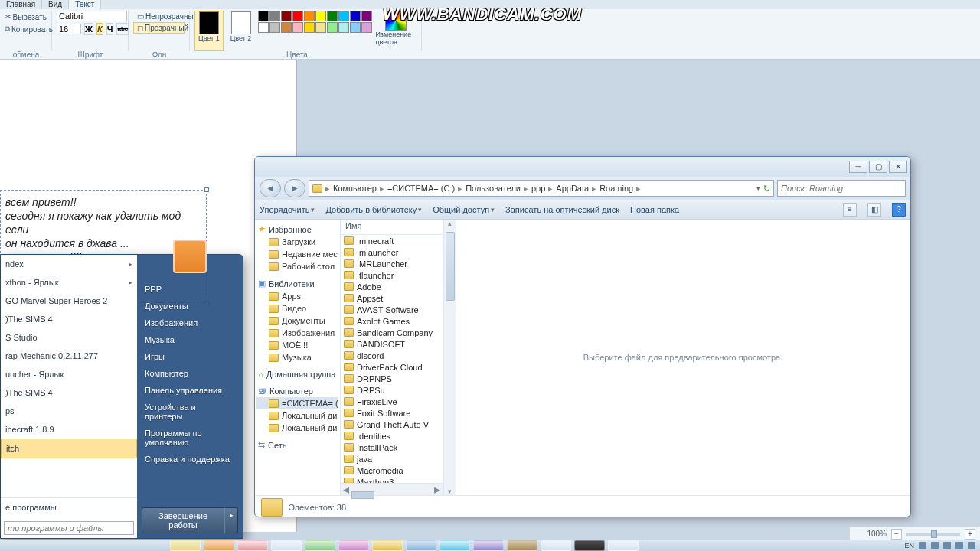 The height and width of the screenshot is (551, 980). What do you see at coordinates (449, 357) in the screenshot?
I see `vertical-scrollbar: ▴ ▾` at bounding box center [449, 357].